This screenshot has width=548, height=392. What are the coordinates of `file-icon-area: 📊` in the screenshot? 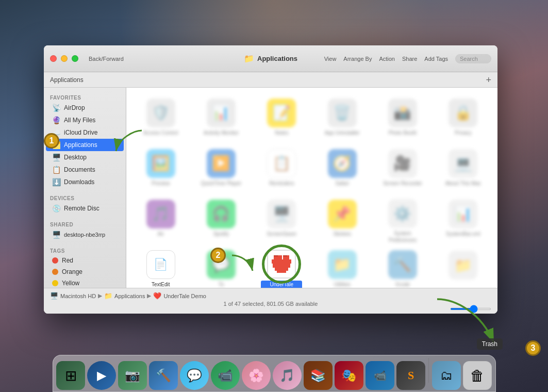 It's located at (221, 112).